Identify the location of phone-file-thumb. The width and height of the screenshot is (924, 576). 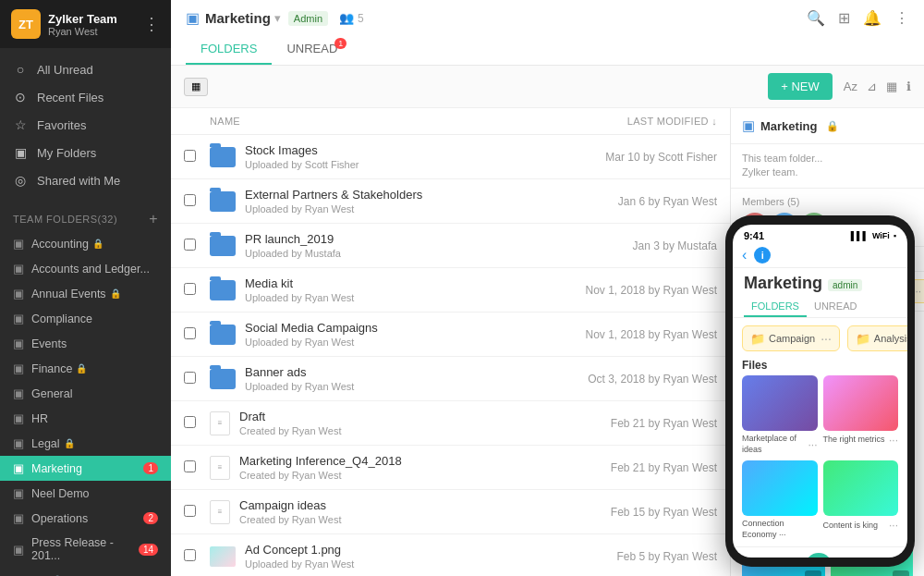
(861, 403).